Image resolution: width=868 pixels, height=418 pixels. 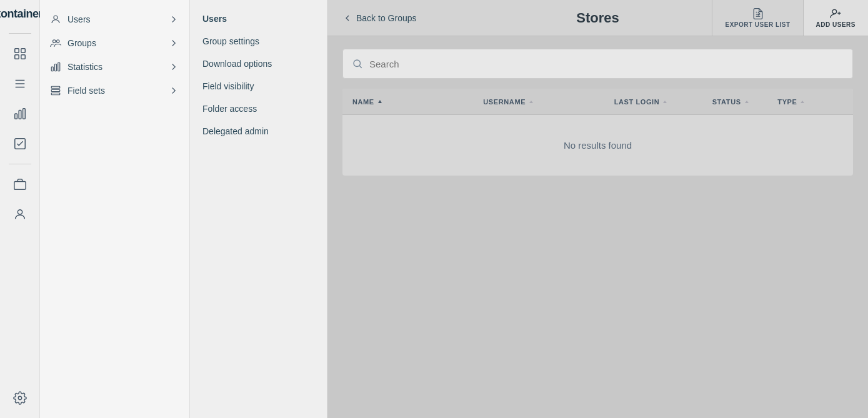 What do you see at coordinates (758, 14) in the screenshot?
I see `export-icon` at bounding box center [758, 14].